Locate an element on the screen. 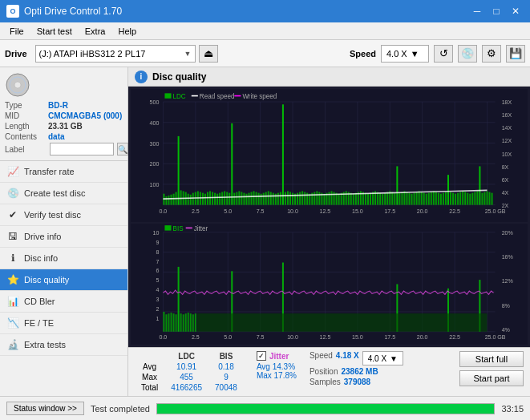 The width and height of the screenshot is (530, 420). svg-text: 8% is located at coordinates (507, 305).